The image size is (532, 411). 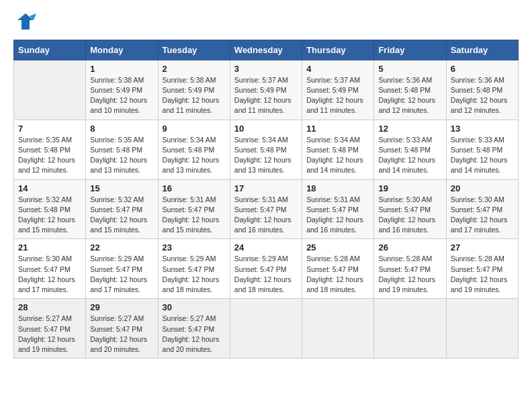 I want to click on calendar-cell: 4Sunrise: 5:37 AM Sunset: 5:49 PM Daylig…, so click(x=339, y=90).